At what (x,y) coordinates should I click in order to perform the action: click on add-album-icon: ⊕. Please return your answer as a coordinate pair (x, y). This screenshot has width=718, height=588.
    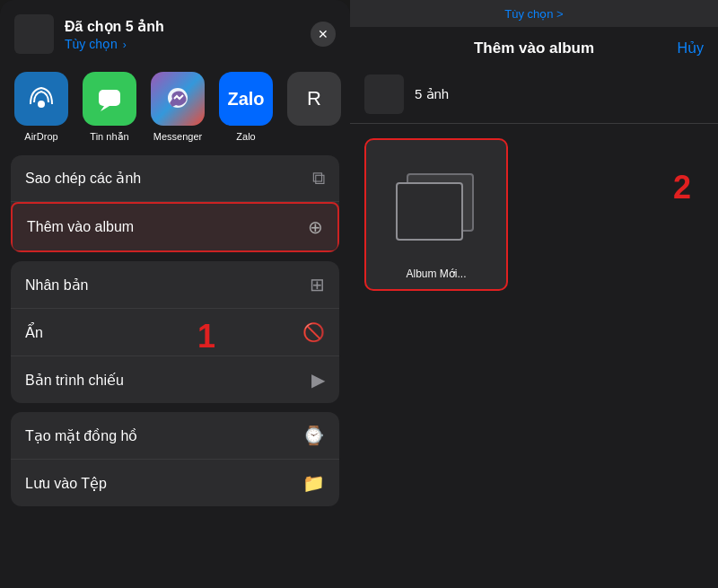
    Looking at the image, I should click on (316, 227).